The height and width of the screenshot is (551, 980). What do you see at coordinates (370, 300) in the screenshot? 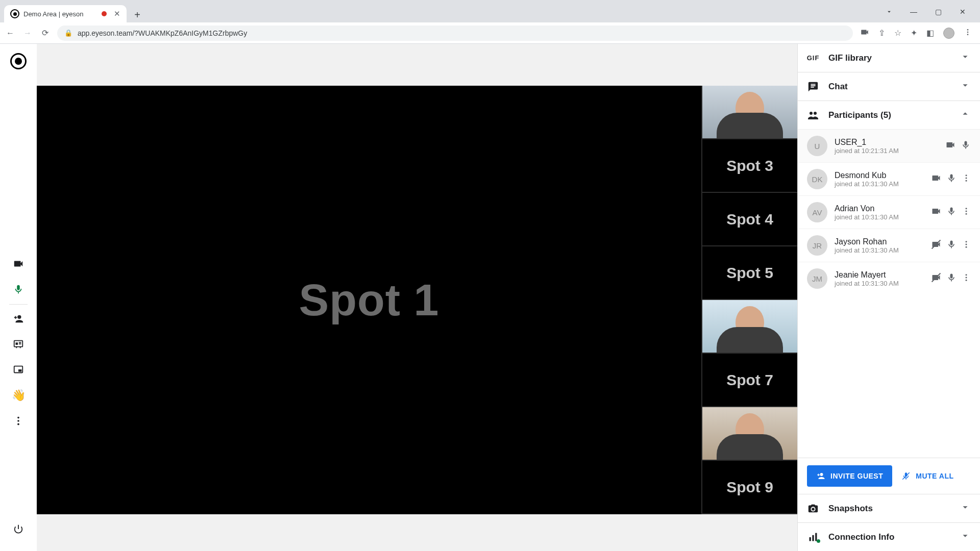
I see `main-spot-label: Spot 1` at bounding box center [370, 300].